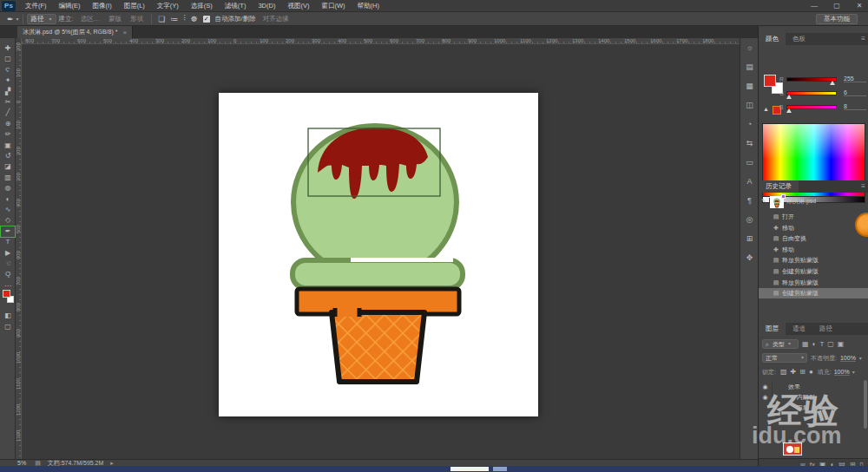 Image resolution: width=868 pixels, height=472 pixels. Describe the element at coordinates (773, 329) in the screenshot. I see `tab-layers: 图层` at that location.